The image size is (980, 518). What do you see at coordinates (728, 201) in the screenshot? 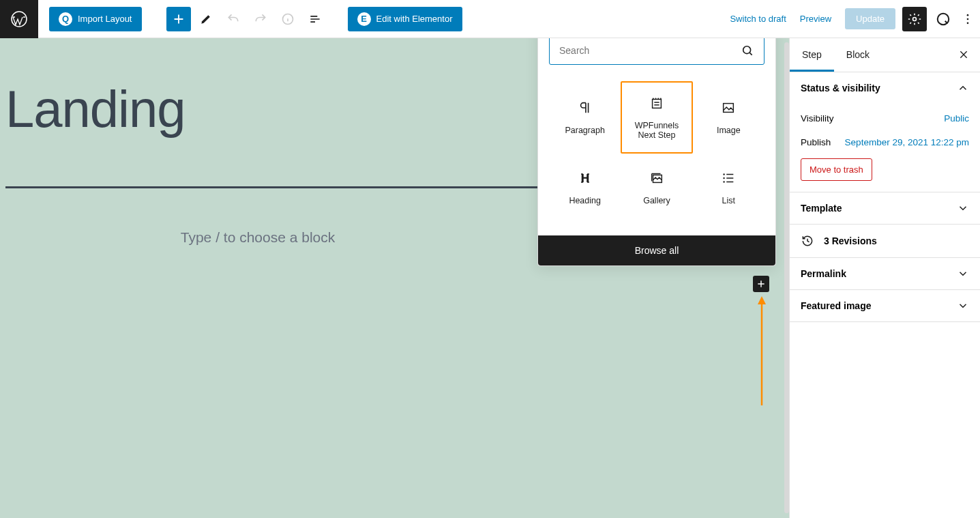
I see `block-label: List` at bounding box center [728, 201].